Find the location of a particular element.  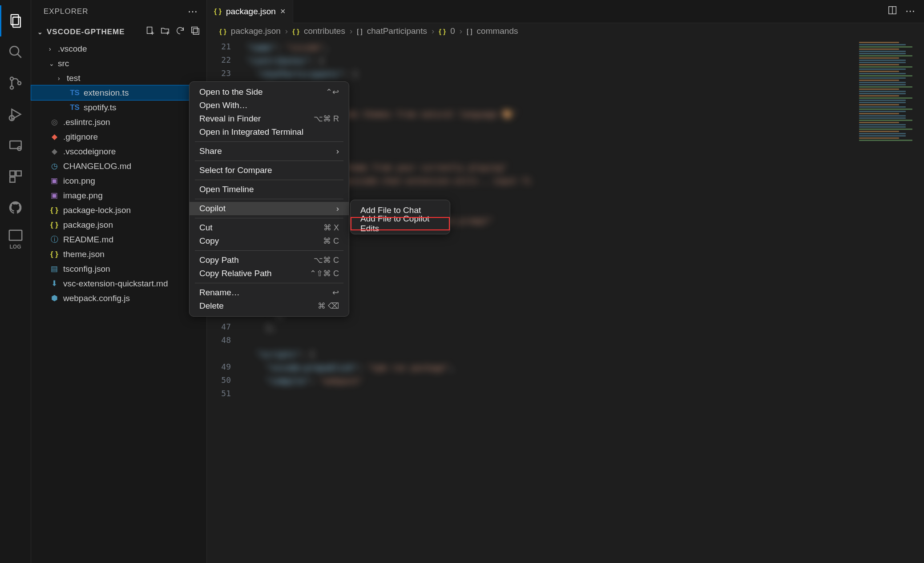

activity-remote-icon is located at coordinates (16, 145).